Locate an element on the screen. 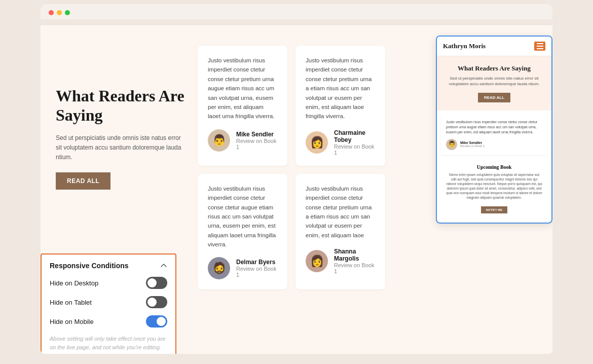 The width and height of the screenshot is (593, 364). panel-note: Above setting will only take effect once… is located at coordinates (108, 343).